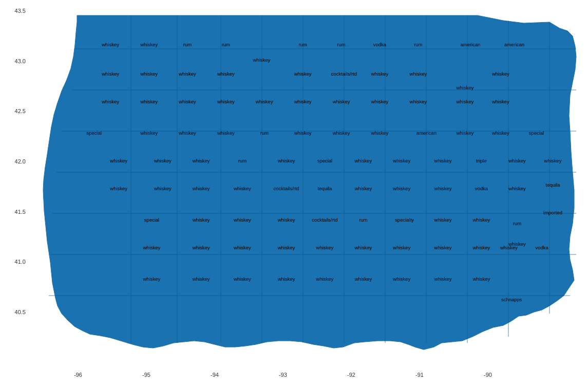 The image size is (588, 383). What do you see at coordinates (13, 161) in the screenshot?
I see `y-label-420: 42.0` at bounding box center [13, 161].